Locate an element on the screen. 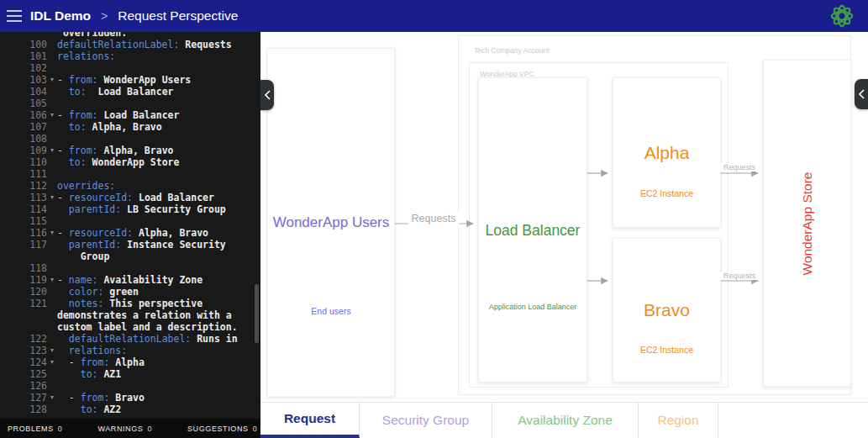 The height and width of the screenshot is (438, 868). editor-line: 104 to: Load Balancer is located at coordinates (130, 92).